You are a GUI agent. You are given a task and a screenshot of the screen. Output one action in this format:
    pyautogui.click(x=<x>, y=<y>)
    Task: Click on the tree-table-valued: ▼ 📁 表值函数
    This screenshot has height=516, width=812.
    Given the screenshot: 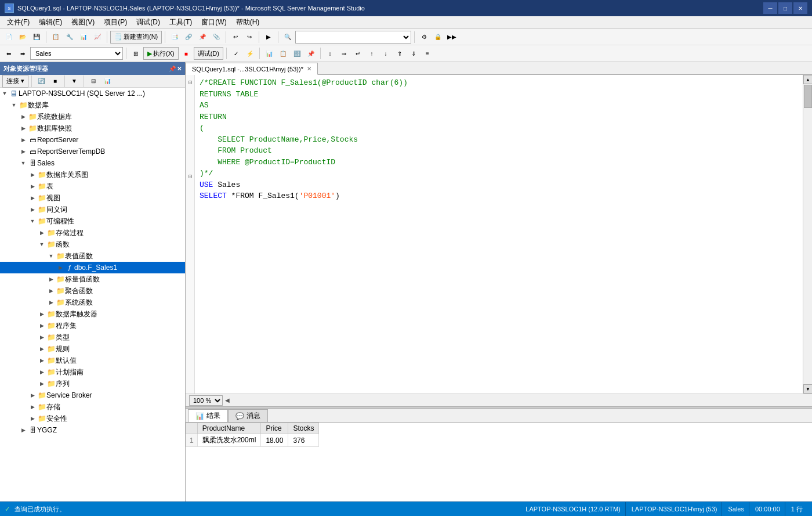 What is the action you would take?
    pyautogui.click(x=93, y=256)
    